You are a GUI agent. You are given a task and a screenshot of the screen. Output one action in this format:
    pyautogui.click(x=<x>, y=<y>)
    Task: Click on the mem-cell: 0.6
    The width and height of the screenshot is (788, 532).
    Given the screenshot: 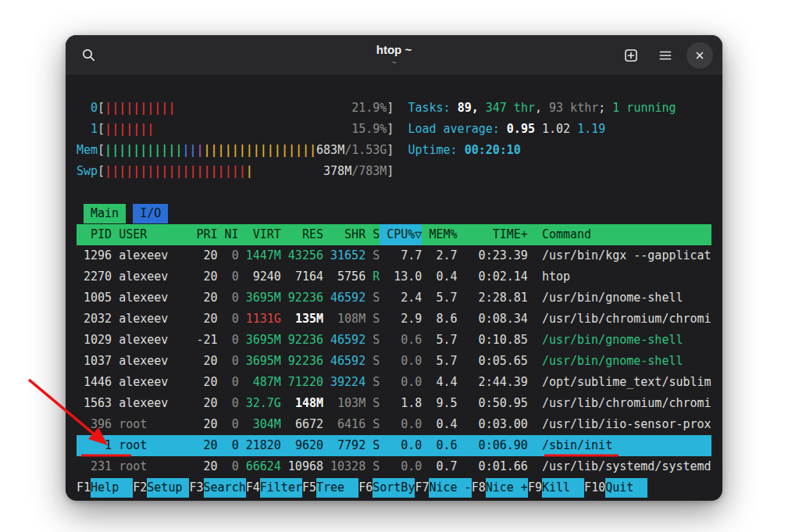 What is the action you would take?
    pyautogui.click(x=439, y=445)
    